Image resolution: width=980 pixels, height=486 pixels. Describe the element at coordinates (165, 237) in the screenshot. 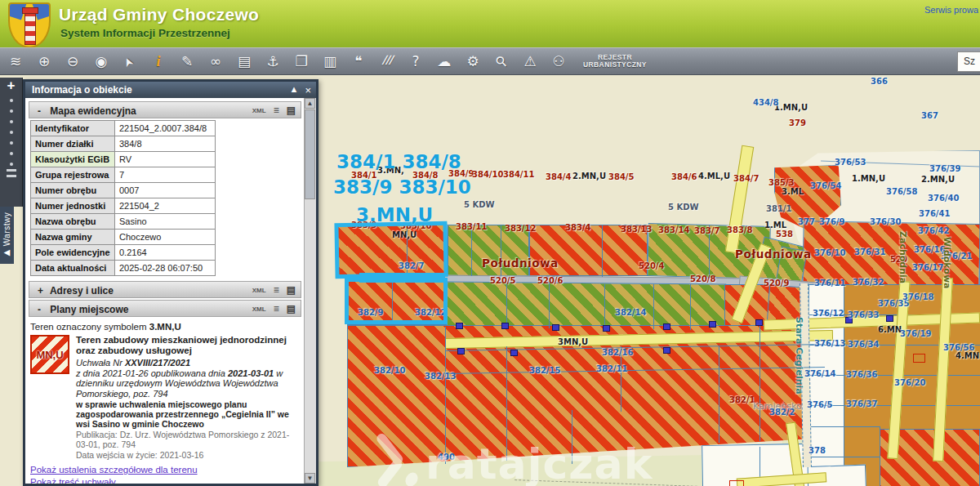

I see `attr-value: Choczewo` at that location.